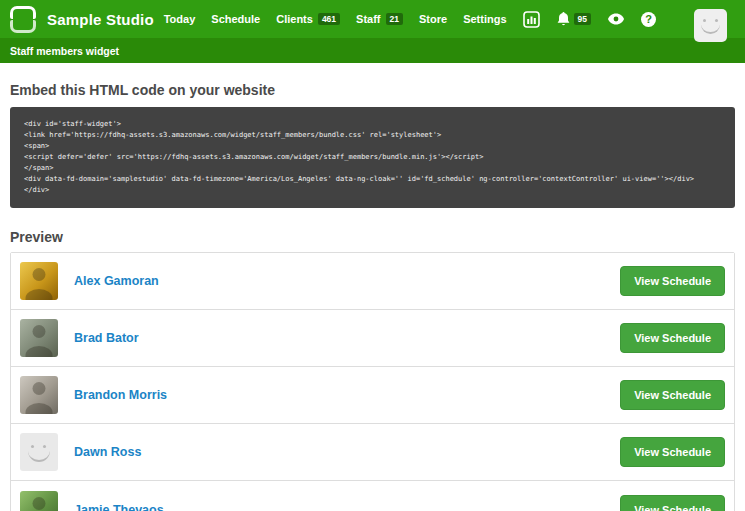 The image size is (745, 511). I want to click on nav-label: Schedule, so click(236, 19).